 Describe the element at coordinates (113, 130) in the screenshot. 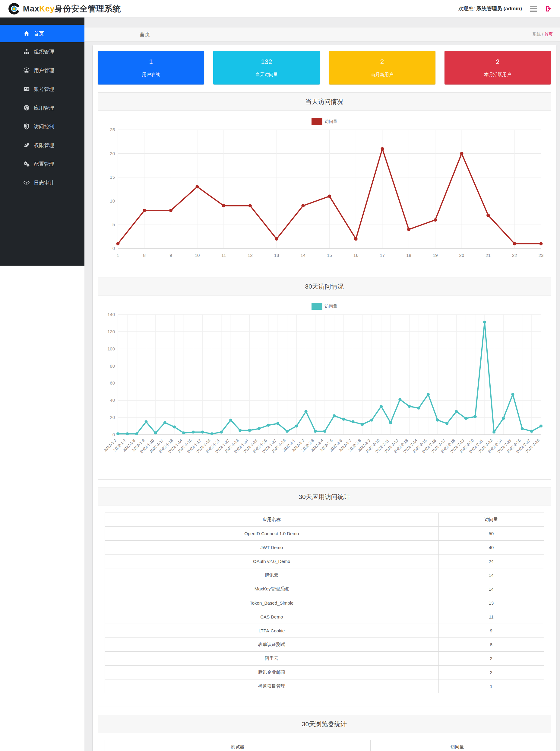

I see `svg-text: 25` at that location.